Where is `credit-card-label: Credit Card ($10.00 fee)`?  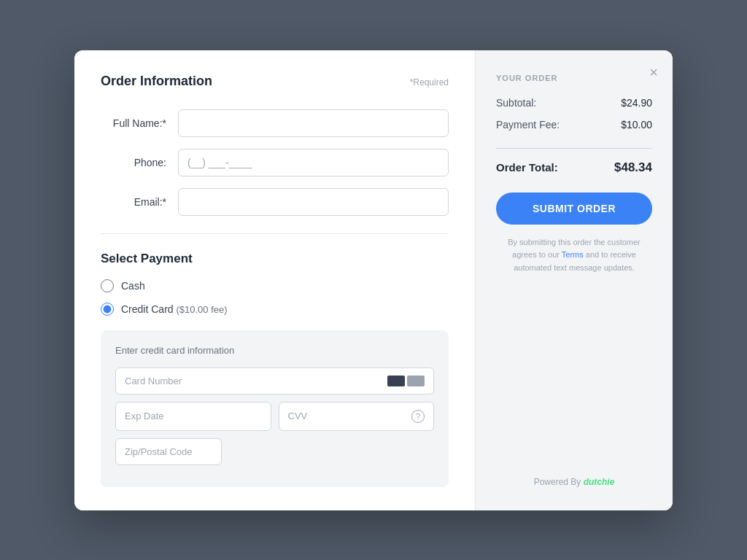
credit-card-label: Credit Card ($10.00 fee) is located at coordinates (174, 309).